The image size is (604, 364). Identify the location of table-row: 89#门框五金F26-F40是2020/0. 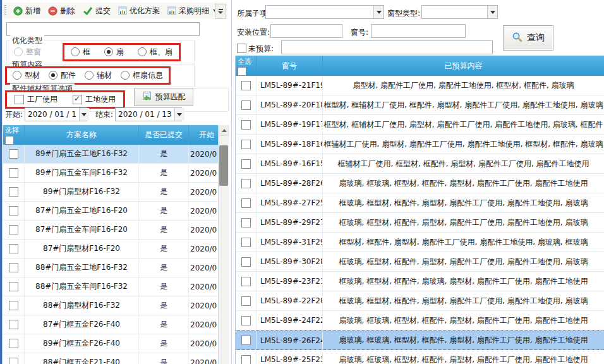
(116, 344).